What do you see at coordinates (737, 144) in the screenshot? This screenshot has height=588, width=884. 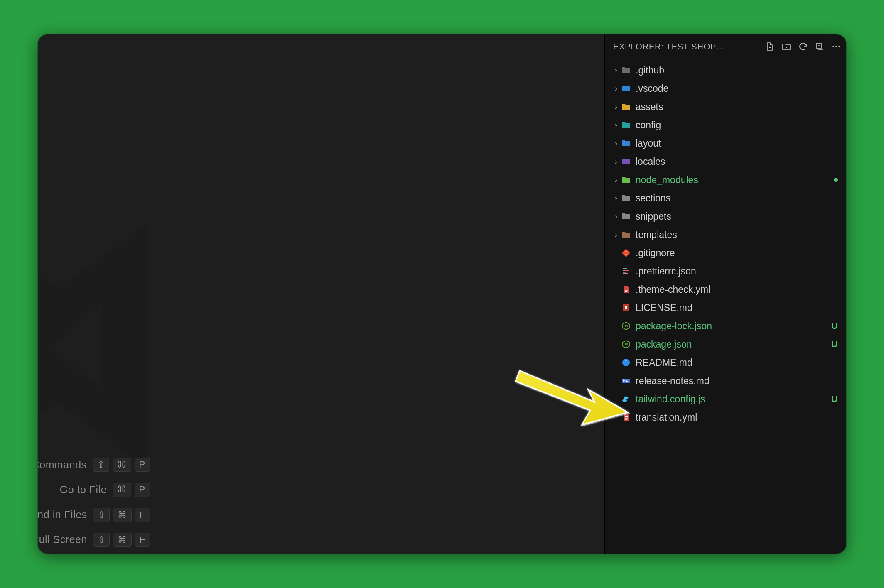 I see `tree-item-label: layout` at bounding box center [737, 144].